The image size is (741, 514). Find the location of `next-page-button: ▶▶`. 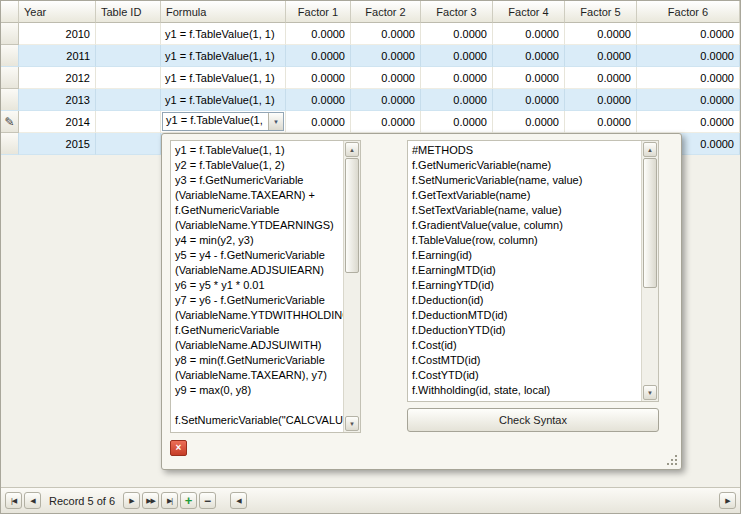

next-page-button: ▶▶ is located at coordinates (150, 500).